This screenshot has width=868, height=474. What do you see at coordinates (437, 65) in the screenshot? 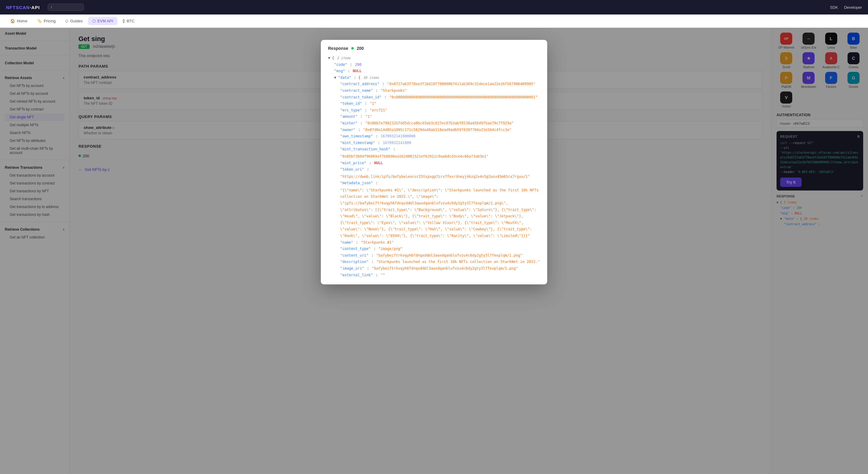
I see `json-row-code: "code" : 200` at bounding box center [437, 65].